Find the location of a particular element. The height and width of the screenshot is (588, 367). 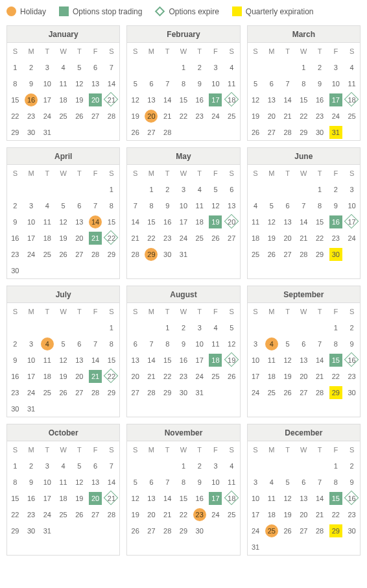

month-may: MaySMTWTFS123456789101112131415161718192… is located at coordinates (183, 213).